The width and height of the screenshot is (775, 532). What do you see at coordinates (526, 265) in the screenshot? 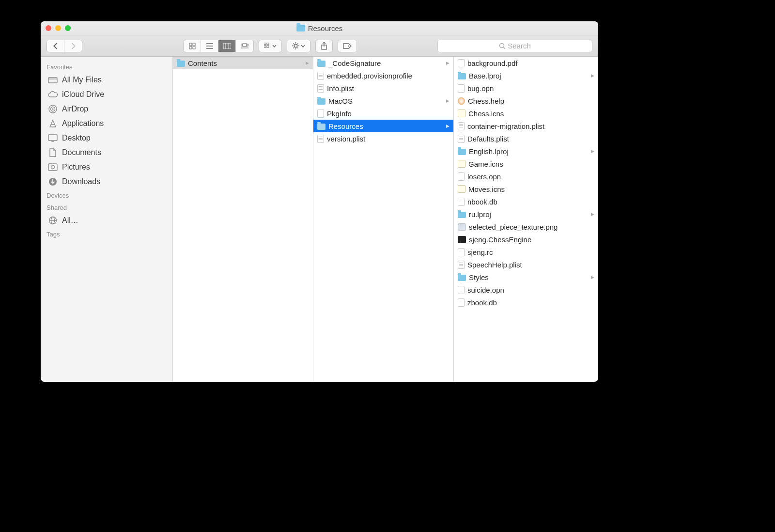
I see `file-row: SpeechHelp.plist` at bounding box center [526, 265].